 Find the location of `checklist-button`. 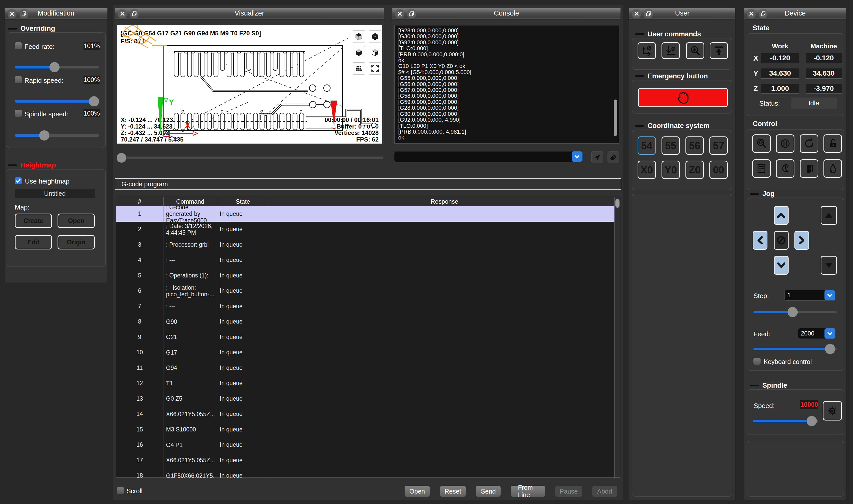

checklist-button is located at coordinates (762, 168).